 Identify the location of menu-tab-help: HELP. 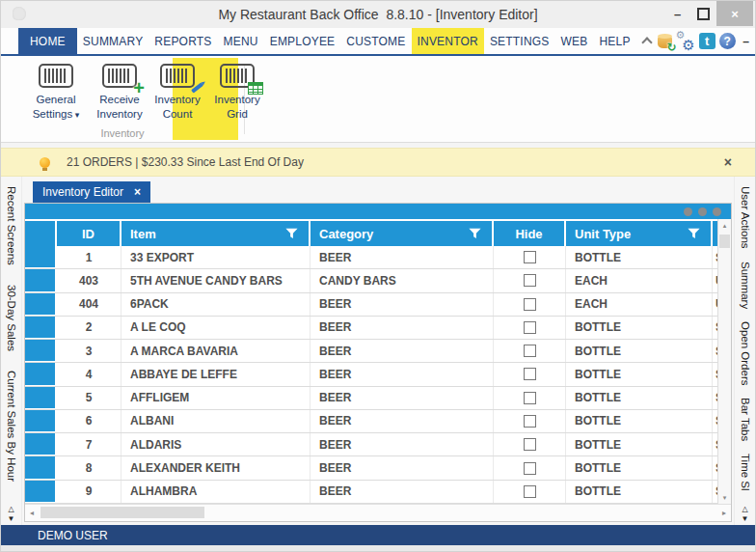
(614, 41).